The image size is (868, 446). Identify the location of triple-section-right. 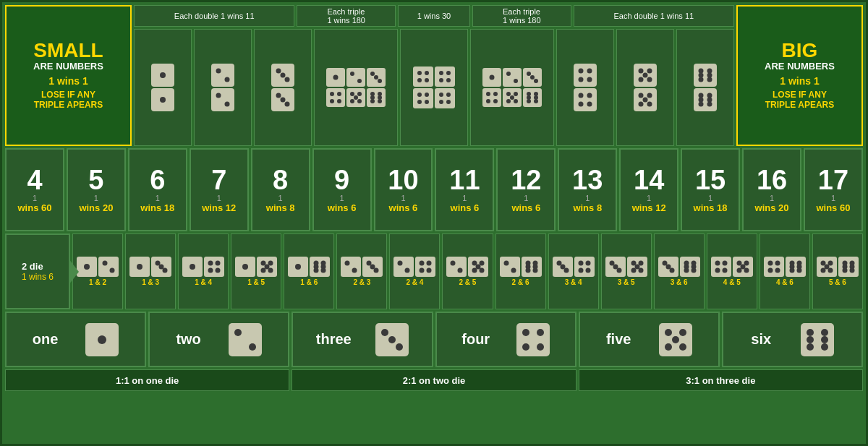
(512, 87).